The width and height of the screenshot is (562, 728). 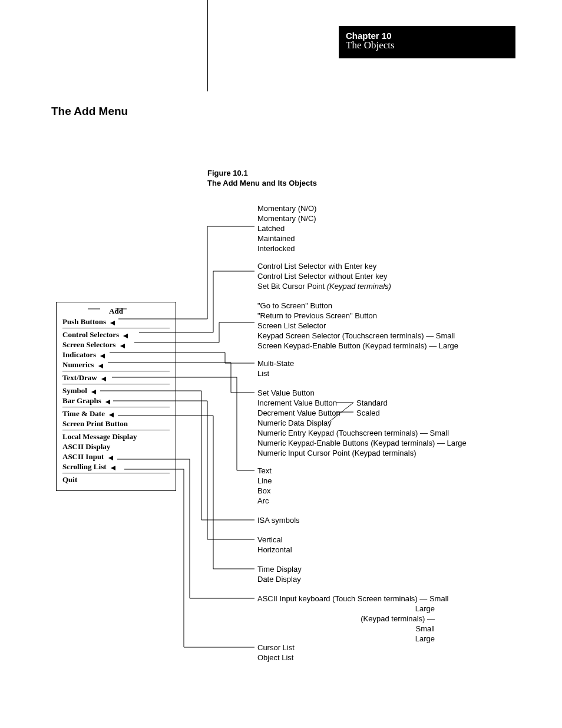 I want to click on label: Screen Print Button, so click(x=95, y=423).